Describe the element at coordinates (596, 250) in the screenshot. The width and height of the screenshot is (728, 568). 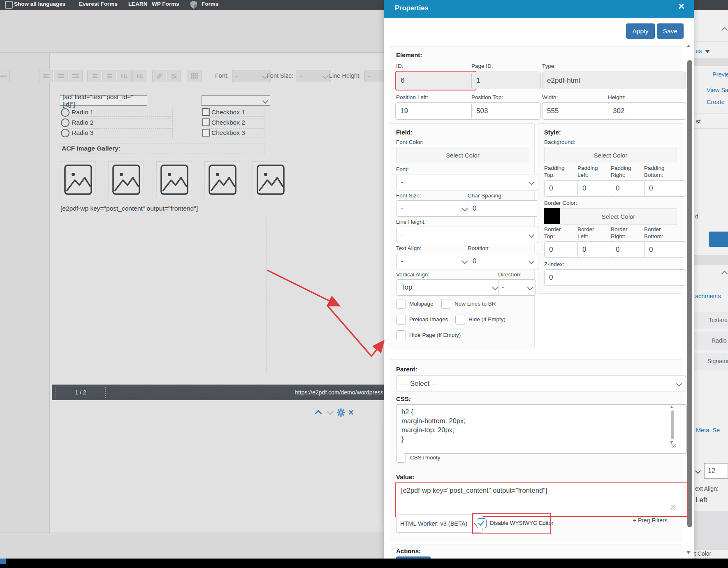
I see `border-left-input: 0` at that location.